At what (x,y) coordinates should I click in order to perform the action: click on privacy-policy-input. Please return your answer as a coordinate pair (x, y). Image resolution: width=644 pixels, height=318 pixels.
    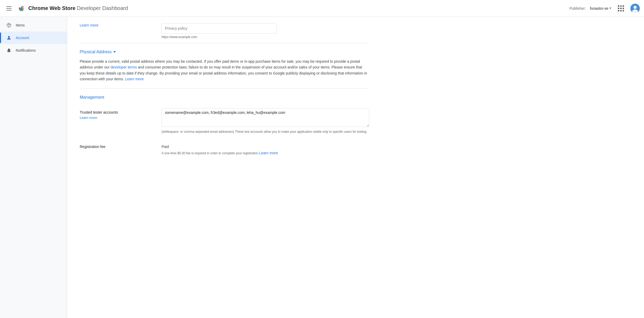
    Looking at the image, I should click on (219, 28).